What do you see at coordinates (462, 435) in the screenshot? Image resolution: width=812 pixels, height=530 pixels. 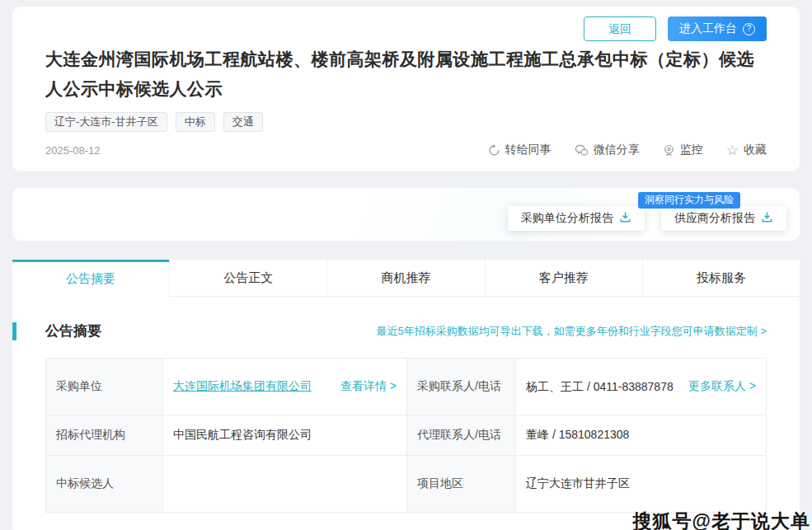 I see `agency-contact-label: 代理联系人/电话` at bounding box center [462, 435].